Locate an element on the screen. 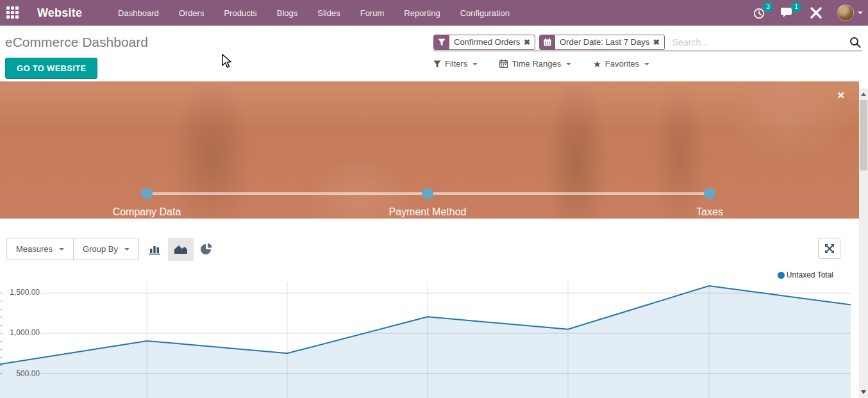 The image size is (868, 398). y-axis-tick: 500.00 is located at coordinates (21, 374).